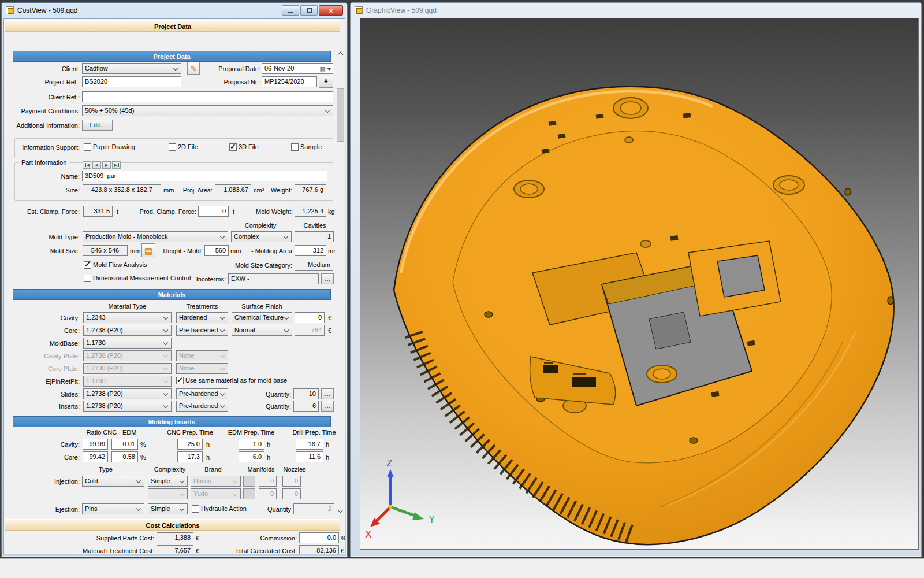 Image resolution: width=924 pixels, height=578 pixels. Describe the element at coordinates (262, 331) in the screenshot. I see `core-surface-dropdown: Normal` at that location.